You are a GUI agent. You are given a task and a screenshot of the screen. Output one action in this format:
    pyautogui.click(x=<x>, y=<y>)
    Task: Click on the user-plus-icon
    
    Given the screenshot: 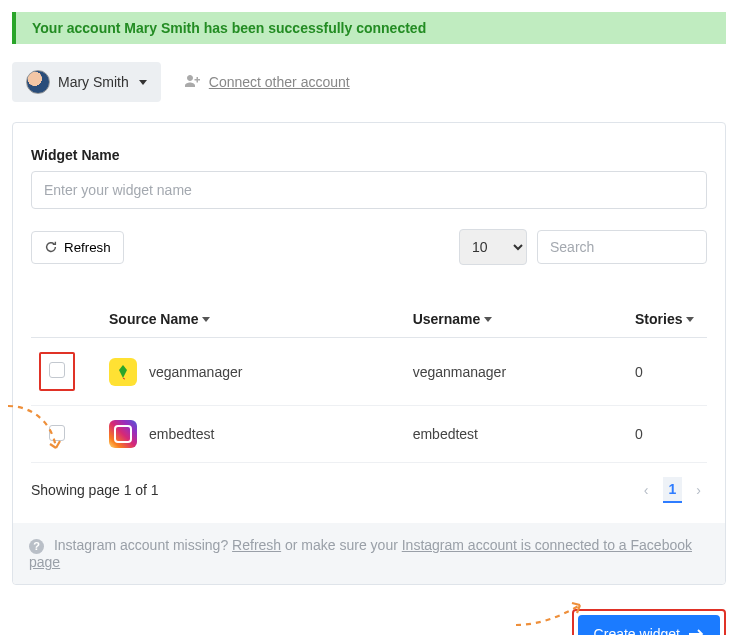 What is the action you would take?
    pyautogui.click(x=193, y=82)
    